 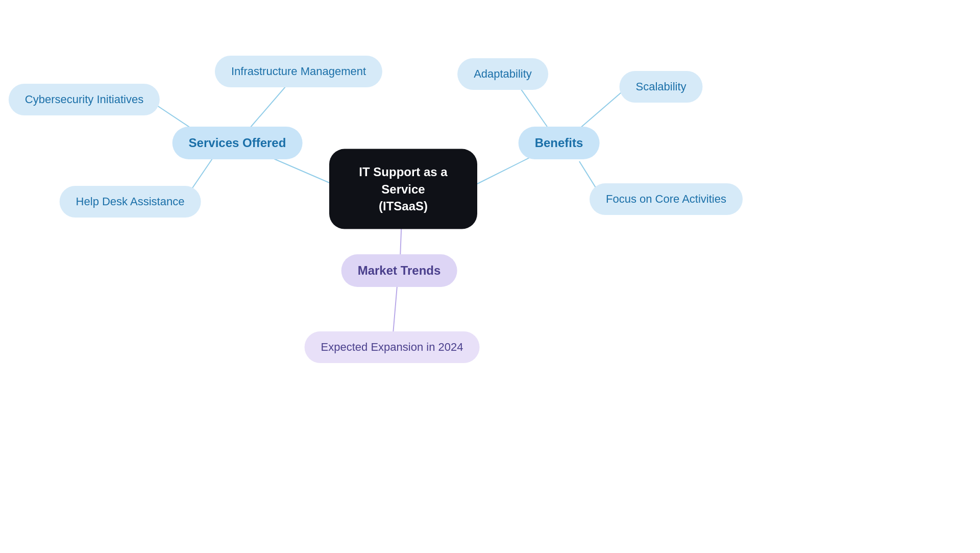 I want to click on infrastructure-management-node: Infrastructure Management, so click(x=299, y=71).